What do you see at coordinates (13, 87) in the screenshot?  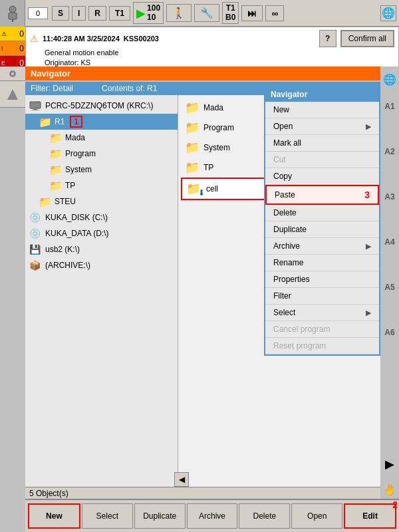 I see `left-sidebar-icons` at bounding box center [13, 87].